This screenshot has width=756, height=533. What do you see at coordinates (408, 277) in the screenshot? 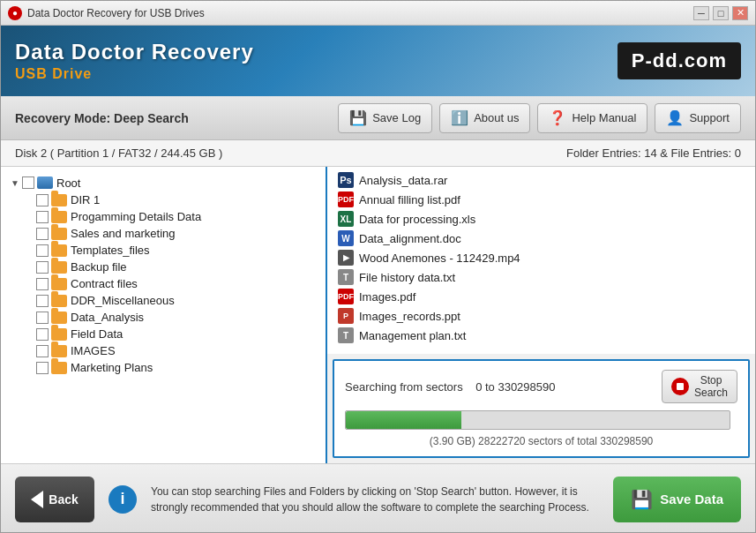
I see `file-name: File history data.txt` at bounding box center [408, 277].